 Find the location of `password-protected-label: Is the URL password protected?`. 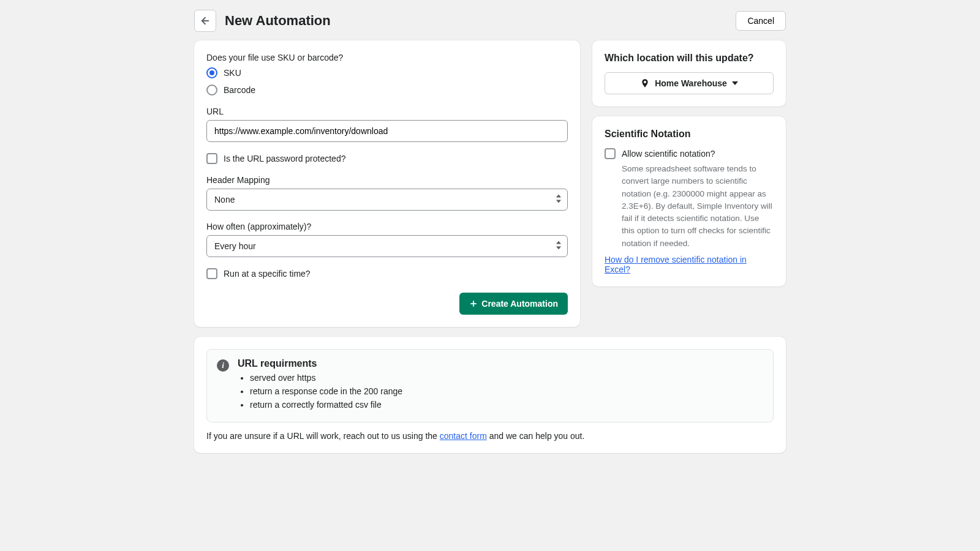

password-protected-label: Is the URL password protected? is located at coordinates (284, 159).